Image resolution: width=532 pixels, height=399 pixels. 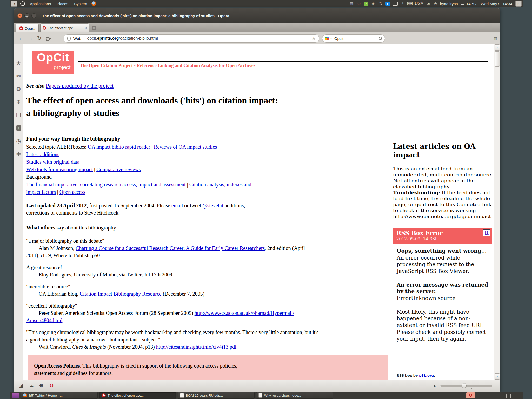 What do you see at coordinates (331, 38) in the screenshot?
I see `search-engine-dropdown-icon: ▼` at bounding box center [331, 38].